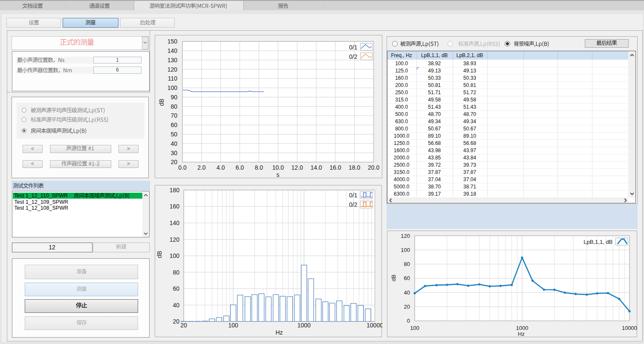  What do you see at coordinates (335, 168) in the screenshot?
I see `svg-text: 16.0` at bounding box center [335, 168].